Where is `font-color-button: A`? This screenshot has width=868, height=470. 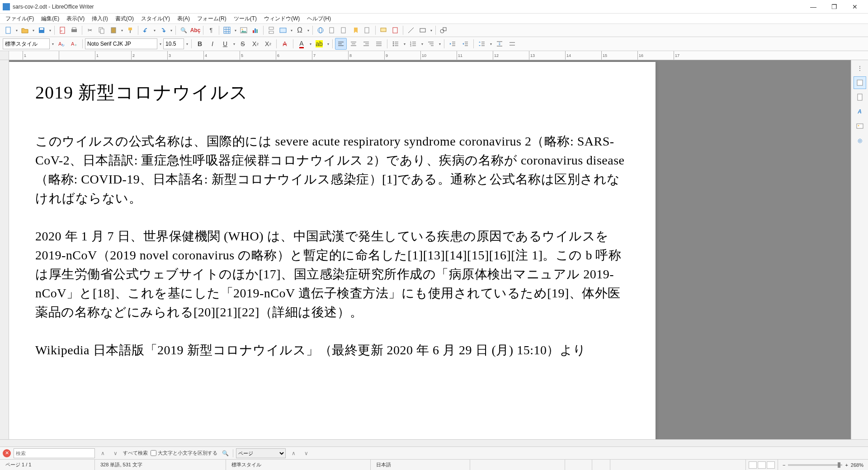 font-color-button: A is located at coordinates (302, 44).